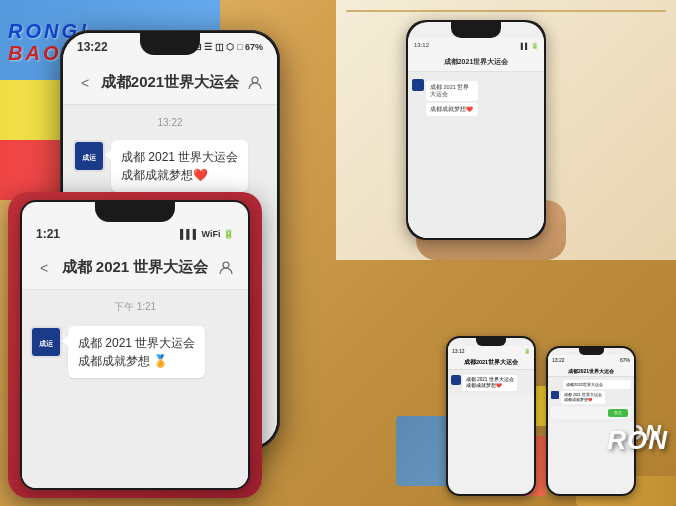  I want to click on iphone-status-icons: ▌▌▌ WiFi 🔋, so click(207, 234).